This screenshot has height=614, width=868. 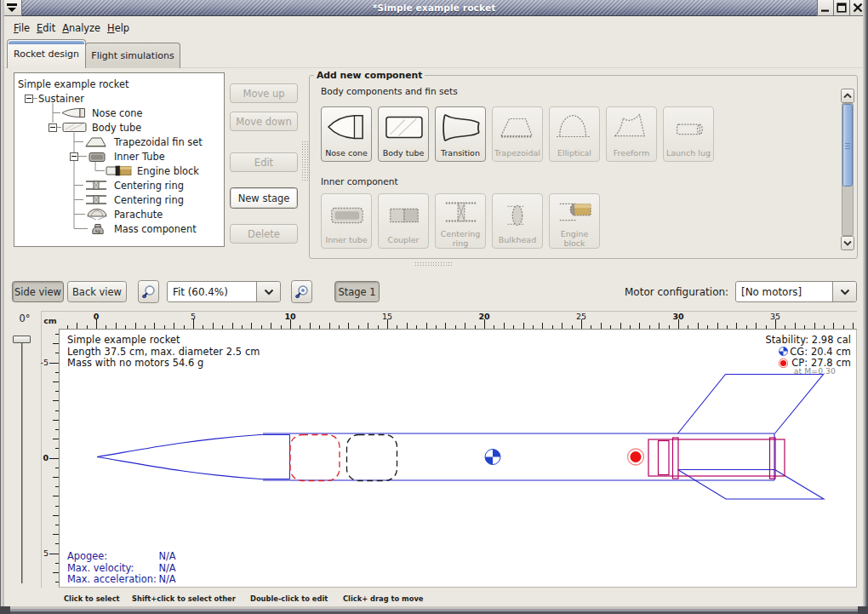 What do you see at coordinates (97, 199) in the screenshot?
I see `centering-ring-icon` at bounding box center [97, 199].